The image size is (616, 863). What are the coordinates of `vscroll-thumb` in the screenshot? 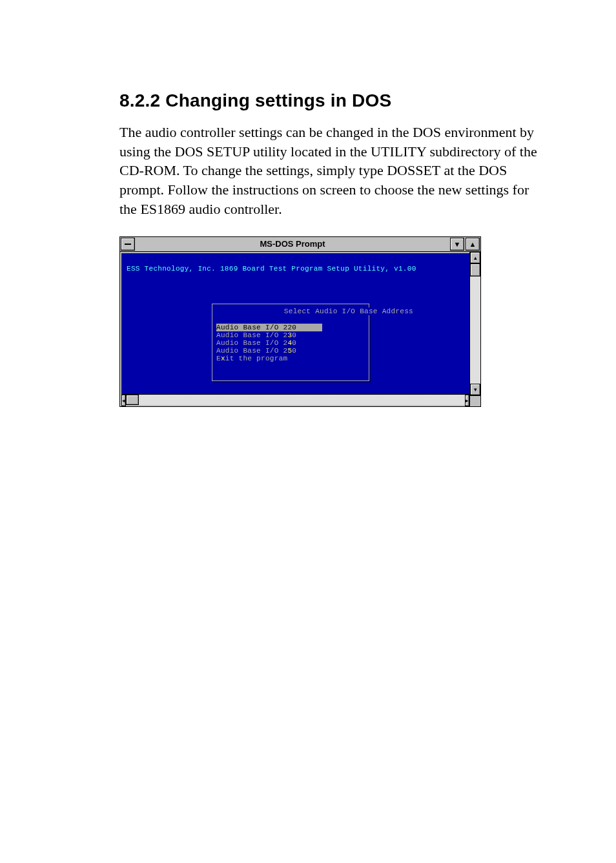 It's located at (475, 270).